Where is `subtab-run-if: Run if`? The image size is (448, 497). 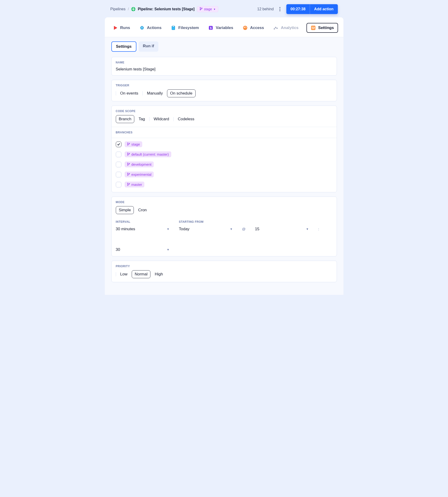
subtab-run-if: Run if is located at coordinates (149, 47).